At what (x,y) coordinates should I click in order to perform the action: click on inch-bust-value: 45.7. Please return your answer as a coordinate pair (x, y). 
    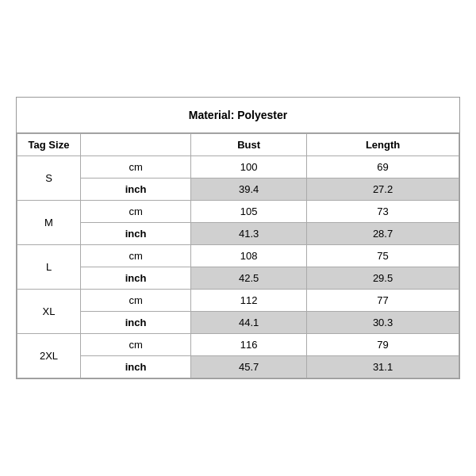
    Looking at the image, I should click on (249, 367).